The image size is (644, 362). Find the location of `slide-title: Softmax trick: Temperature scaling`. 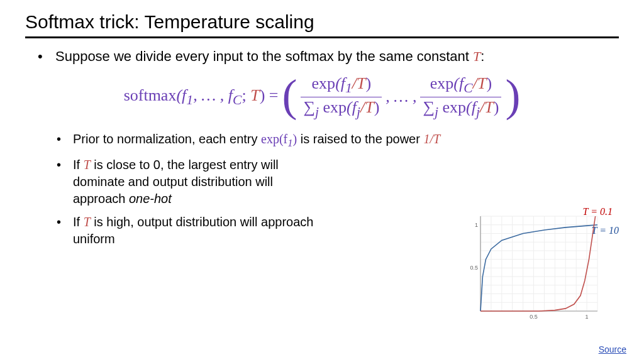

slide-title: Softmax trick: Temperature scaling is located at coordinates (322, 25).